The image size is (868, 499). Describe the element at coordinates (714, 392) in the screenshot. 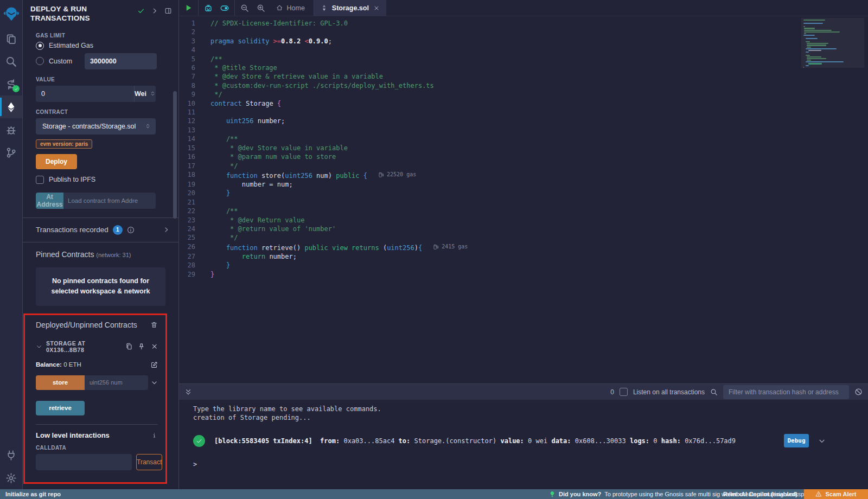

I see `terminal-search-icon` at that location.